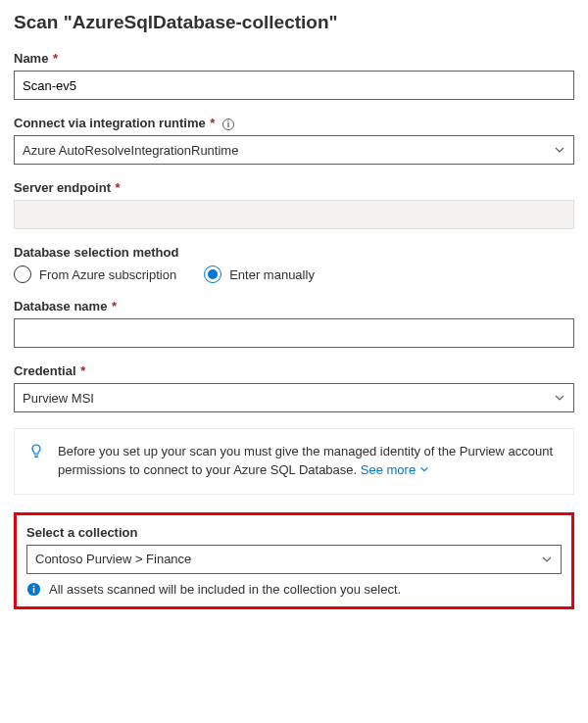  What do you see at coordinates (130, 151) in the screenshot?
I see `runtime-value: Azure AutoResolveIntegrationRuntime` at bounding box center [130, 151].